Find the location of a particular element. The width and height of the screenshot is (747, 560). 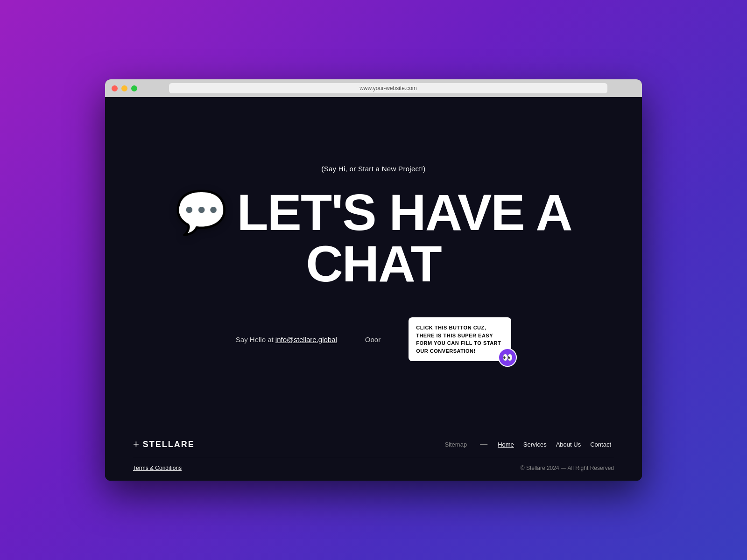

headline-row1: 💬 LET'S HAVE A is located at coordinates (374, 212).